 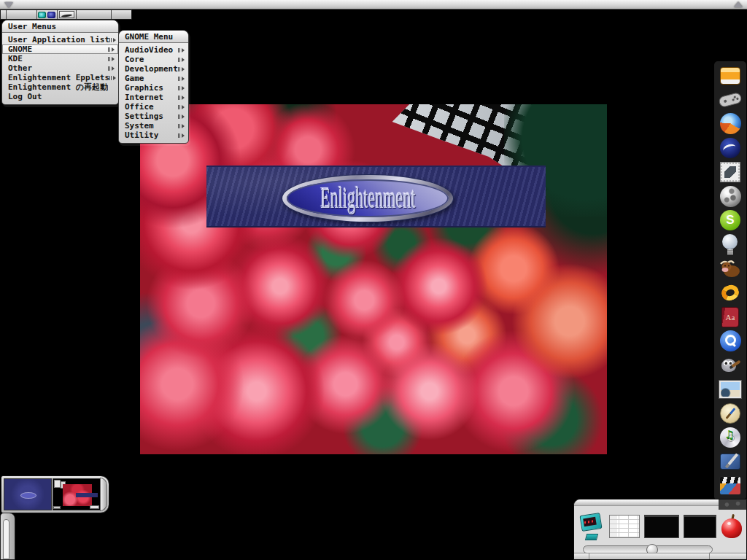 I want to click on iconified-spreadsheet-window, so click(x=624, y=526).